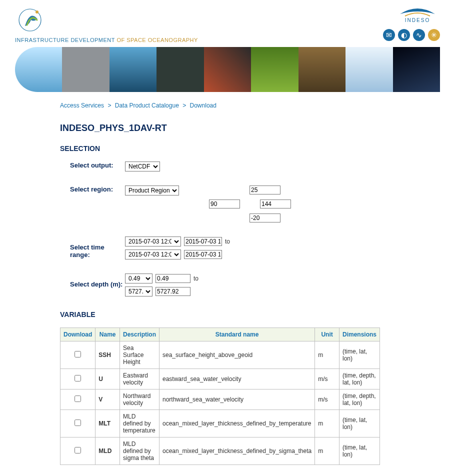  Describe the element at coordinates (140, 451) in the screenshot. I see `variable-description: MLD defined by sigma theta` at that location.